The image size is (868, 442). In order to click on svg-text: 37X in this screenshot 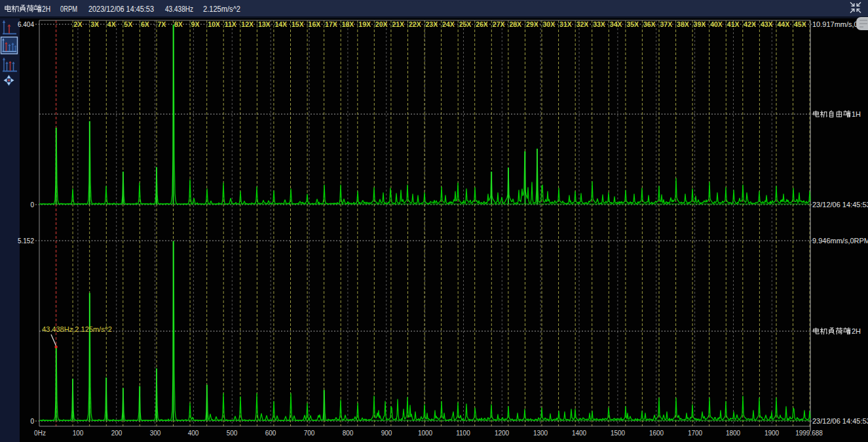, I will do `click(667, 24)`.